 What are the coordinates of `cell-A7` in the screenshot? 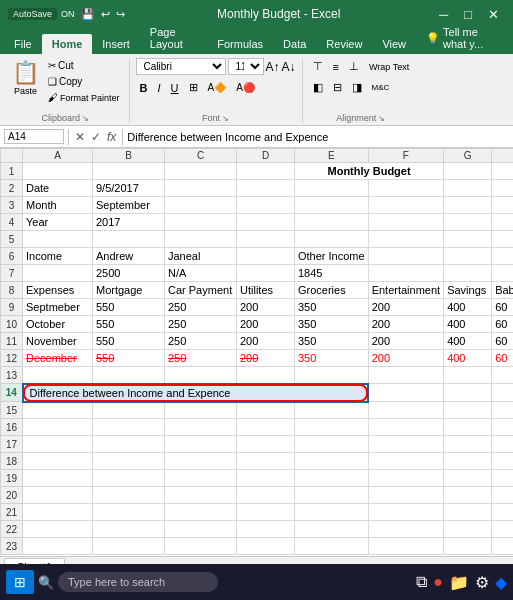 It's located at (58, 274).